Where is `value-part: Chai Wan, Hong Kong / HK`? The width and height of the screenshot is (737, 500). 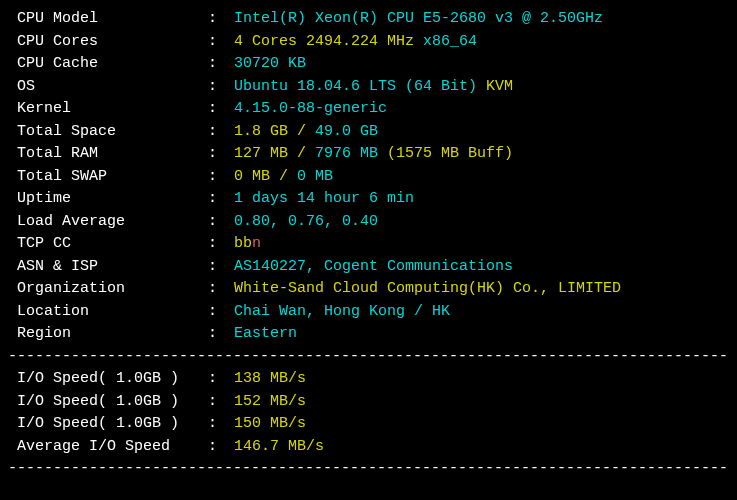
value-part: Chai Wan, Hong Kong / HK is located at coordinates (342, 312).